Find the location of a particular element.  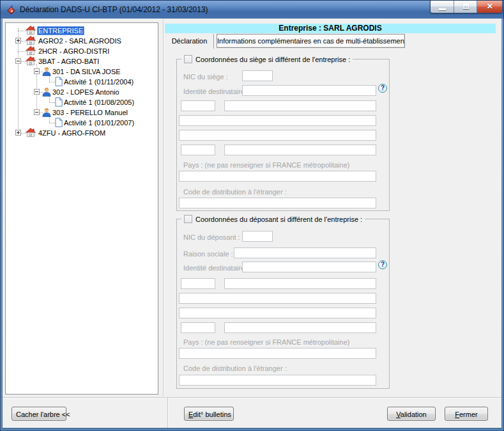

deposant-pays-input is located at coordinates (277, 353).